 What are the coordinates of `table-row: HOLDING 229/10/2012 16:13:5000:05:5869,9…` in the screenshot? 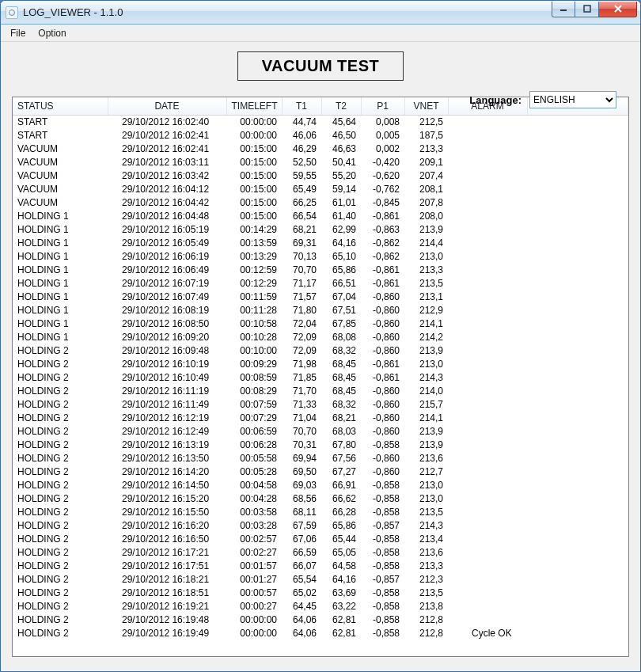 It's located at (320, 459).